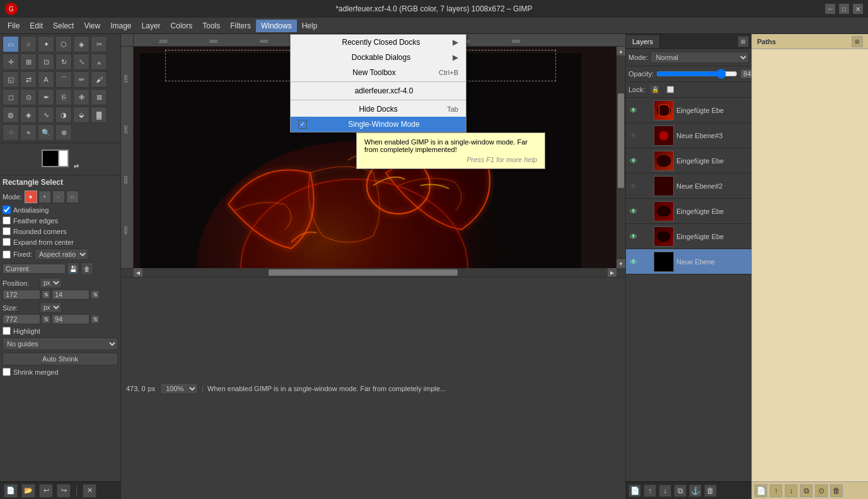 Image resolution: width=868 pixels, height=499 pixels. Describe the element at coordinates (59, 197) in the screenshot. I see `mode-subtract: -` at that location.